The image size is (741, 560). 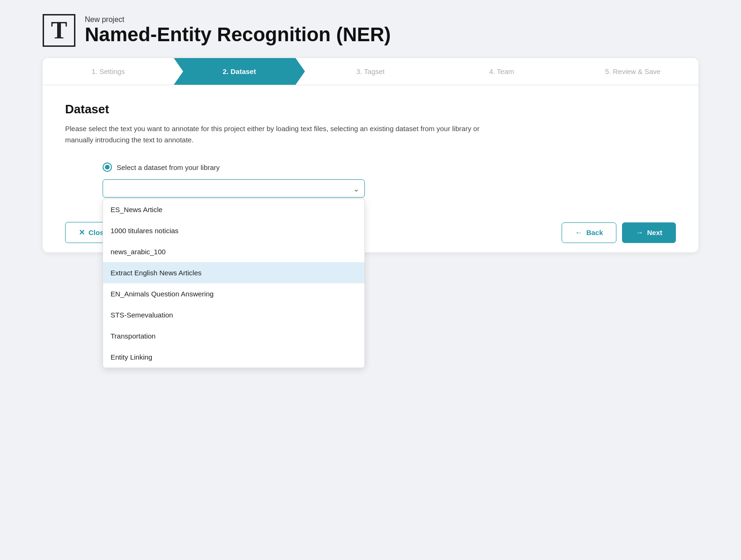 What do you see at coordinates (633, 71) in the screenshot?
I see `step-review: 5. Review & Save` at bounding box center [633, 71].